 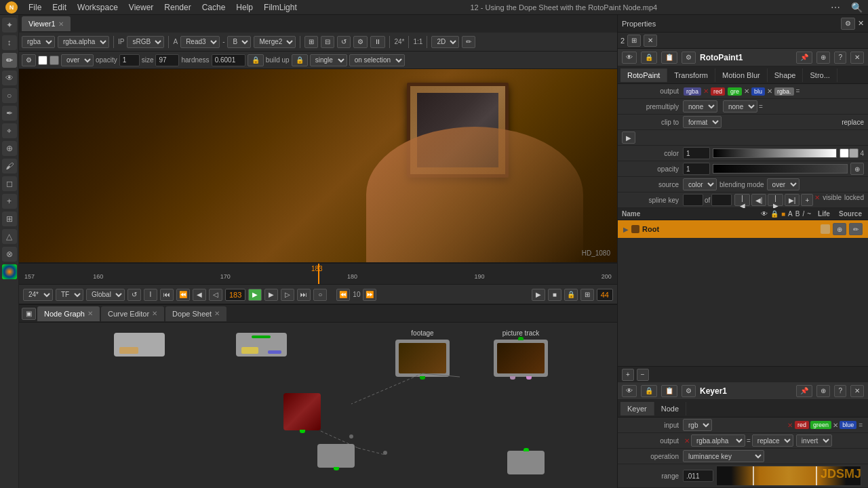 What do you see at coordinates (98, 7) in the screenshot?
I see `menu-workspace: Workspace` at bounding box center [98, 7].